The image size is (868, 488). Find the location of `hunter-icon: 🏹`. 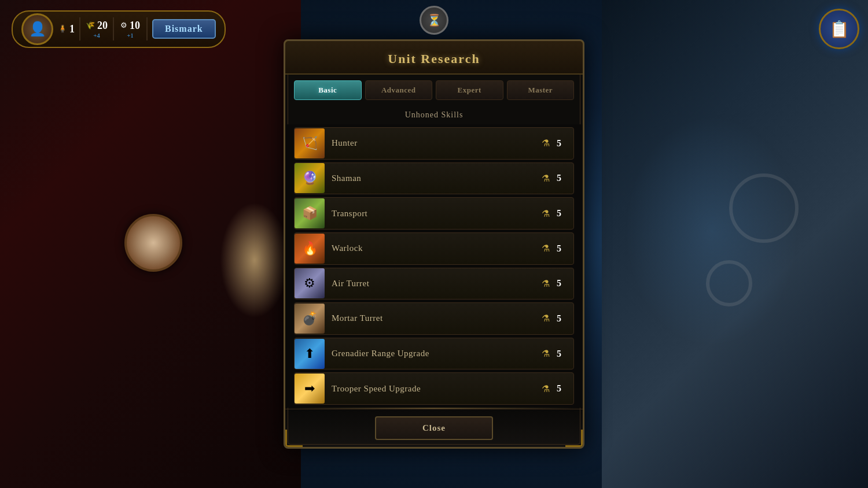

hunter-icon: 🏹 is located at coordinates (310, 143).